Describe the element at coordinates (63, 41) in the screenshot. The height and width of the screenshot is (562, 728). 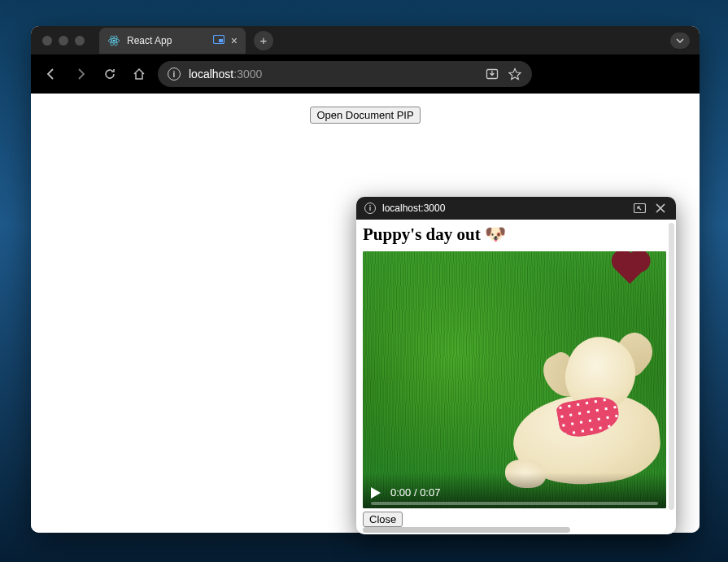
I see `window-minimize-button` at that location.